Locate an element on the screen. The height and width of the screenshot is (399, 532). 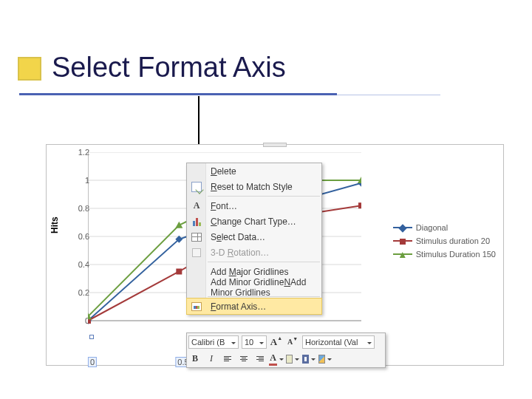
table-icon-icon is located at coordinates (197, 237).